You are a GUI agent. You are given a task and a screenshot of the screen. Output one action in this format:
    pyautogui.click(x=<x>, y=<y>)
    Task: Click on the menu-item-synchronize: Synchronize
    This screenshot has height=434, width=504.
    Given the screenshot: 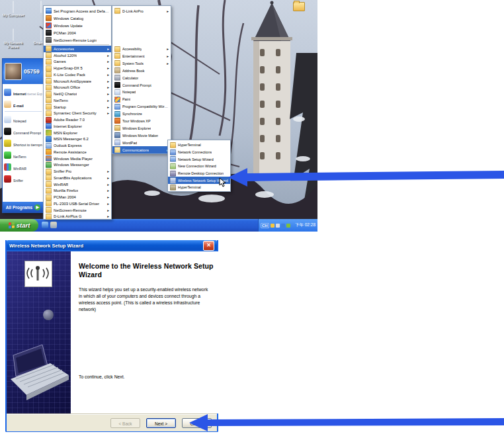 What is the action you would take?
    pyautogui.click(x=142, y=114)
    